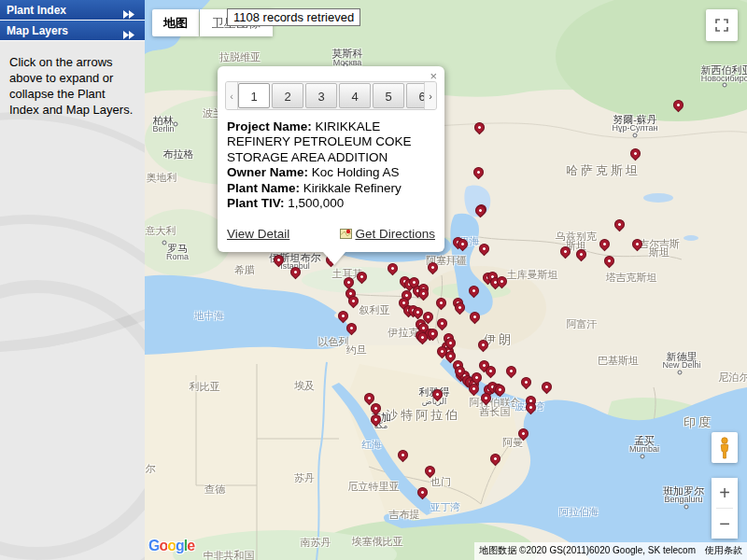  Describe the element at coordinates (172, 546) in the screenshot. I see `google-logo: Google` at that location.